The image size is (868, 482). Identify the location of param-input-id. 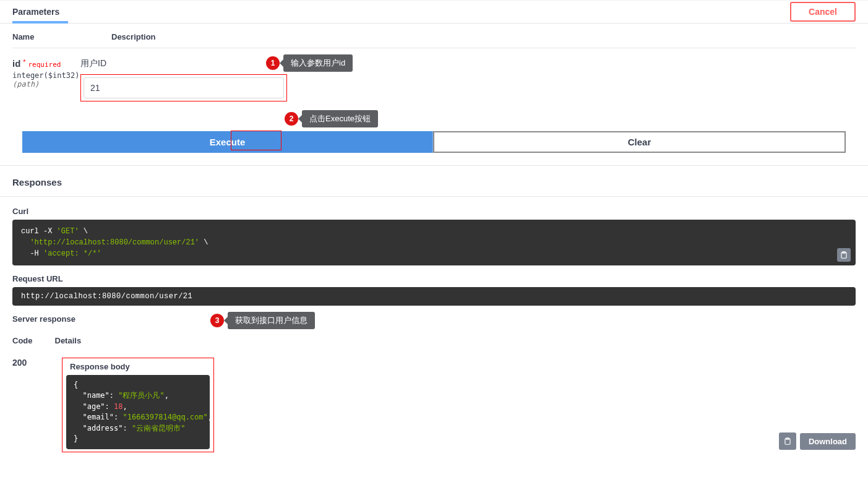
(184, 88).